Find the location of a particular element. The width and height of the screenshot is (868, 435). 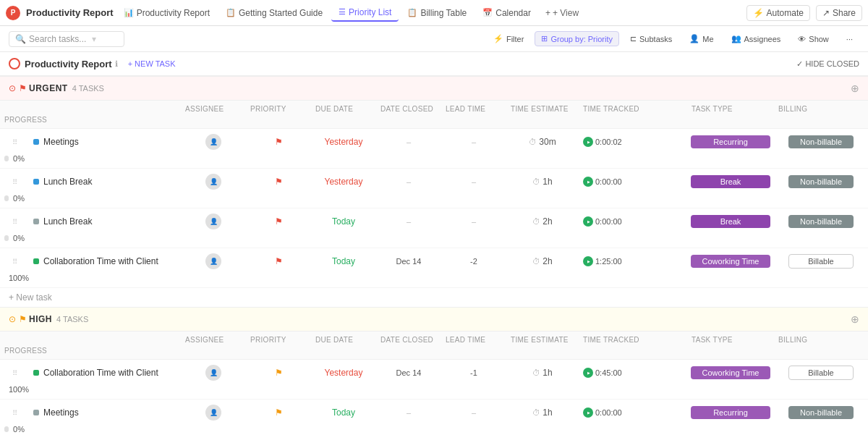

billing-badge: Billable is located at coordinates (821, 373).